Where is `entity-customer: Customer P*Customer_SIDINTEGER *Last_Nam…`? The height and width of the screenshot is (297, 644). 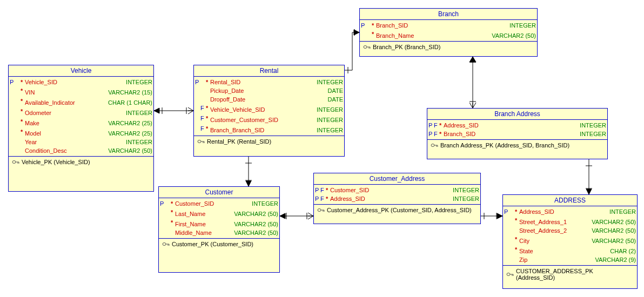
entity-customer: Customer P*Customer_SIDINTEGER *Last_Nam… is located at coordinates (219, 230).